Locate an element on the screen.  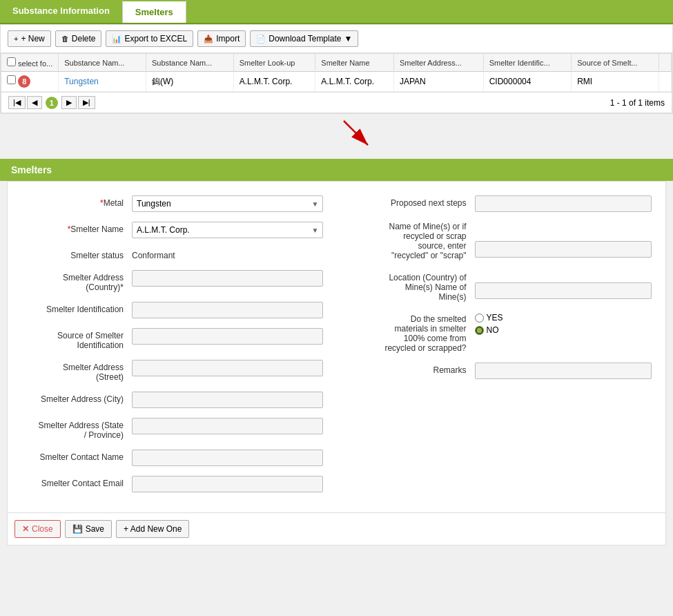
close-icon: ✕ is located at coordinates (26, 529).